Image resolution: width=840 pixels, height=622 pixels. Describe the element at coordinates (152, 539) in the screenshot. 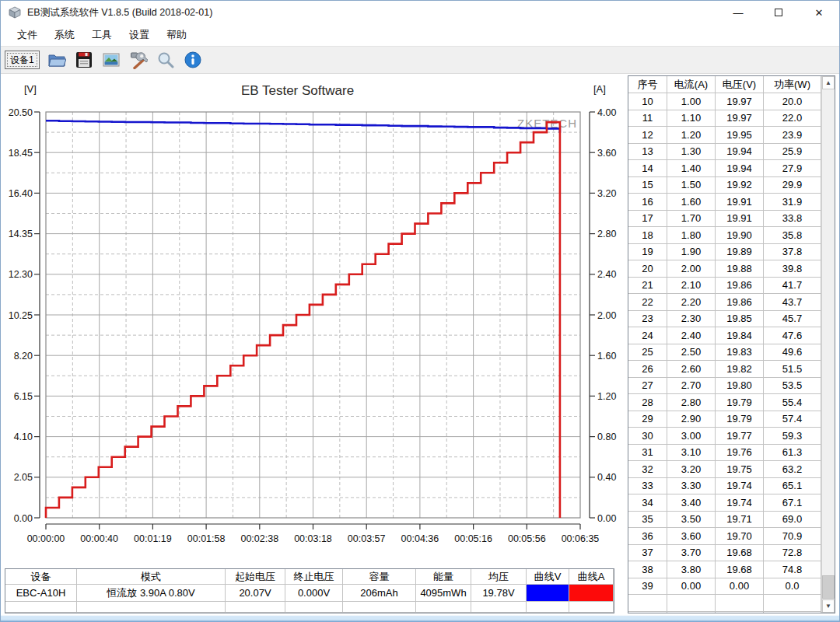

I see `svg-text: 00:01:19` at that location.